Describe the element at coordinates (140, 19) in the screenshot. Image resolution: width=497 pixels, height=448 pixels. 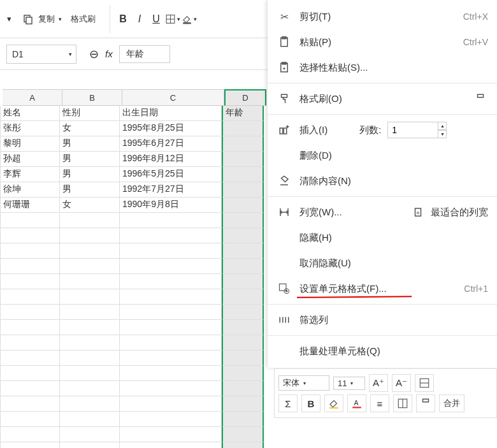
I see `italic-button: I` at that location.